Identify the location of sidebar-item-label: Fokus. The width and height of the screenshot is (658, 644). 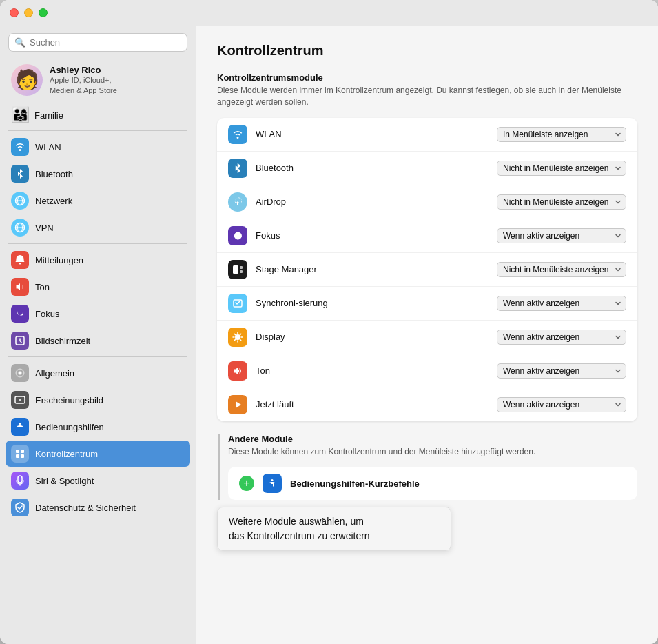
(47, 314).